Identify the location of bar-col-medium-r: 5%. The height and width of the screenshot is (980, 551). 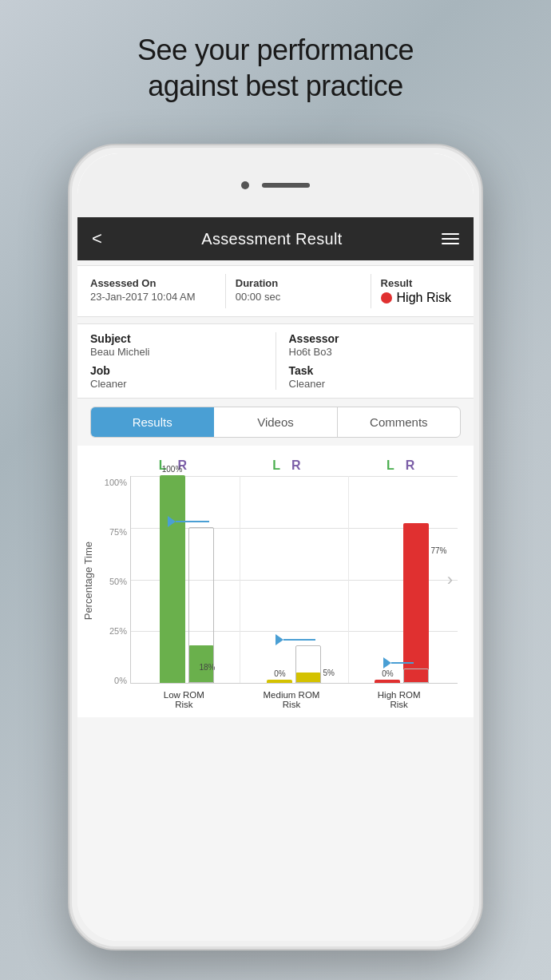
(308, 677).